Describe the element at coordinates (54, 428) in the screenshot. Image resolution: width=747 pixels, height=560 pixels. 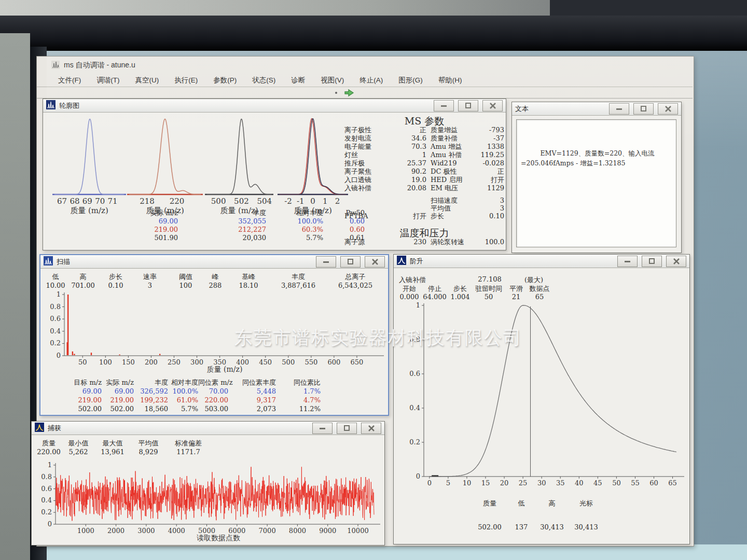
I see `window-title: 捕获` at that location.